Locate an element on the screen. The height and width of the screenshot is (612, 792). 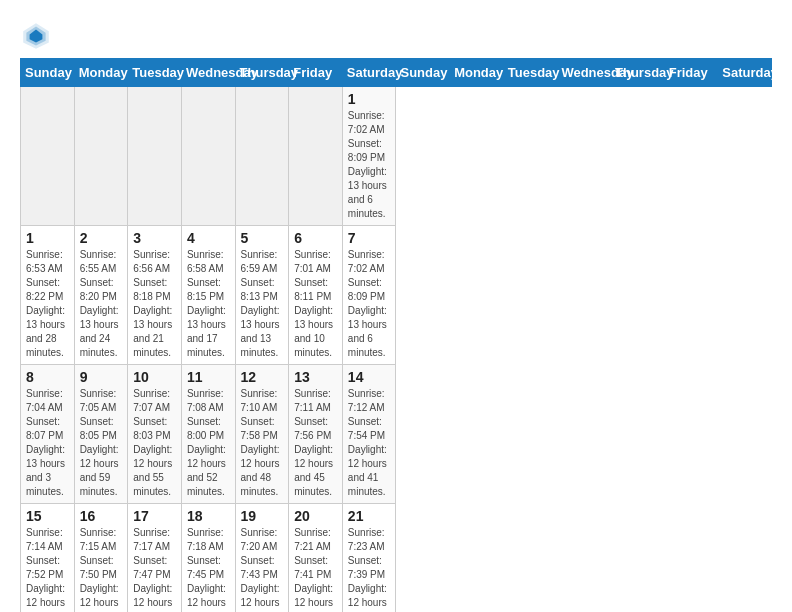
daylight-text: Daylight: 13 hours and 6 minutes. is located at coordinates (370, 332).